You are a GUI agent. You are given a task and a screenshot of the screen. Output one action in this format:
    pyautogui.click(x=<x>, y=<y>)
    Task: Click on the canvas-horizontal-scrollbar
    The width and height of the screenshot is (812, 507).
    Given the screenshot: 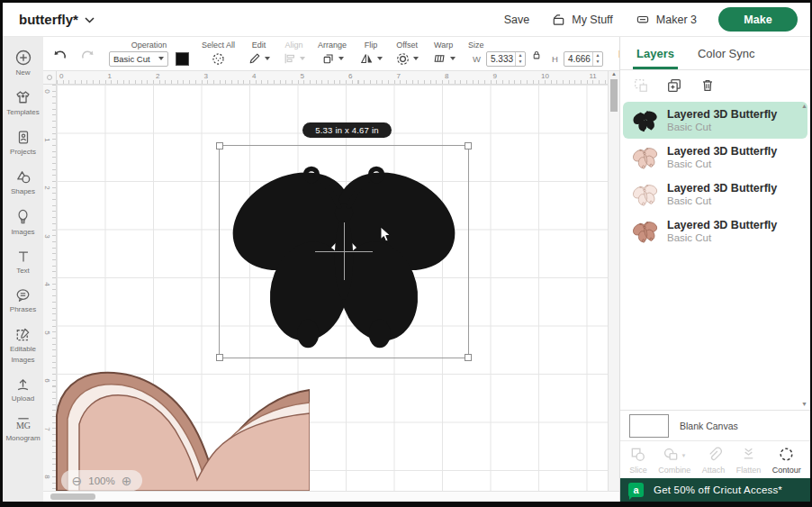 What is the action you would take?
    pyautogui.click(x=331, y=496)
    